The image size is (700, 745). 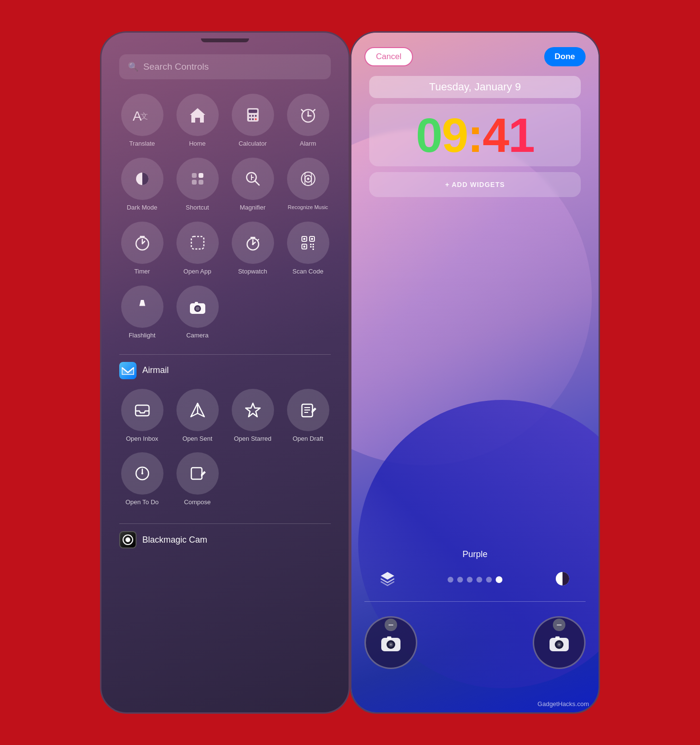 I want to click on control-dark-mode: Dark Mode, so click(x=142, y=185).